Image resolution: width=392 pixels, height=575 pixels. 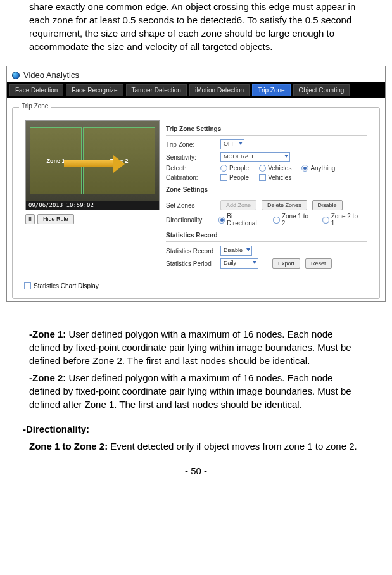 What do you see at coordinates (266, 196) in the screenshot?
I see `settings-column: Trip Zone Settings Trip Zone: OFF Sensit…` at bounding box center [266, 196].